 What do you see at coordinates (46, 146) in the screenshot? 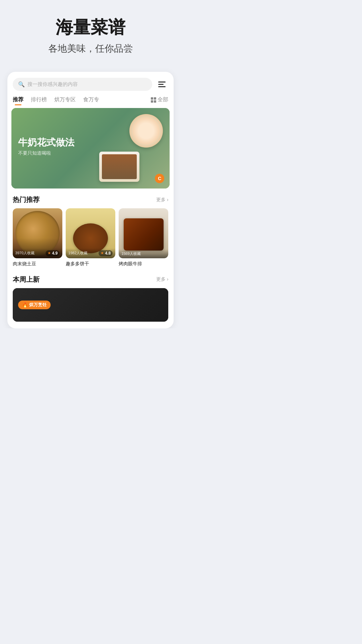
I see `banner-text-block: 牛奶花式做法 不要只知道喝啦` at bounding box center [46, 146].